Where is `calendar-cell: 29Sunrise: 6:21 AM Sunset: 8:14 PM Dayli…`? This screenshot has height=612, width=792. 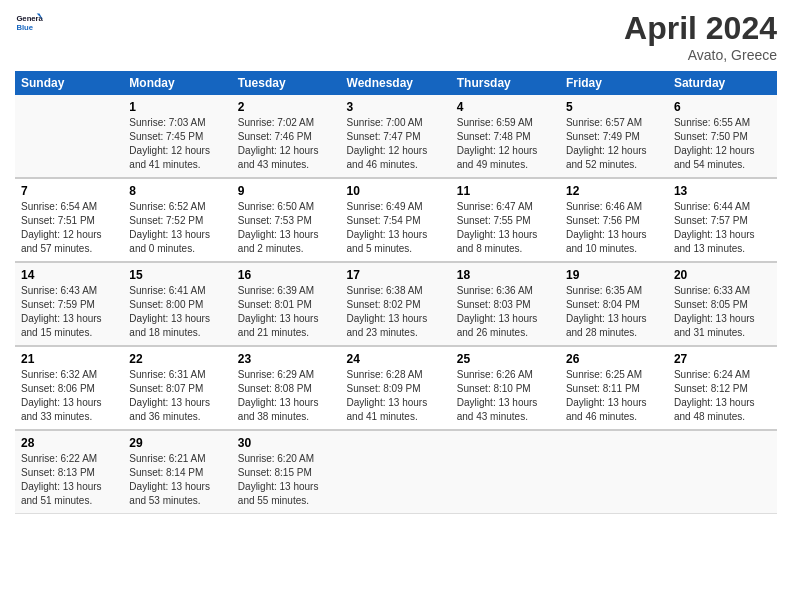
calendar-cell: 29Sunrise: 6:21 AM Sunset: 8:14 PM Dayli… is located at coordinates (178, 472).